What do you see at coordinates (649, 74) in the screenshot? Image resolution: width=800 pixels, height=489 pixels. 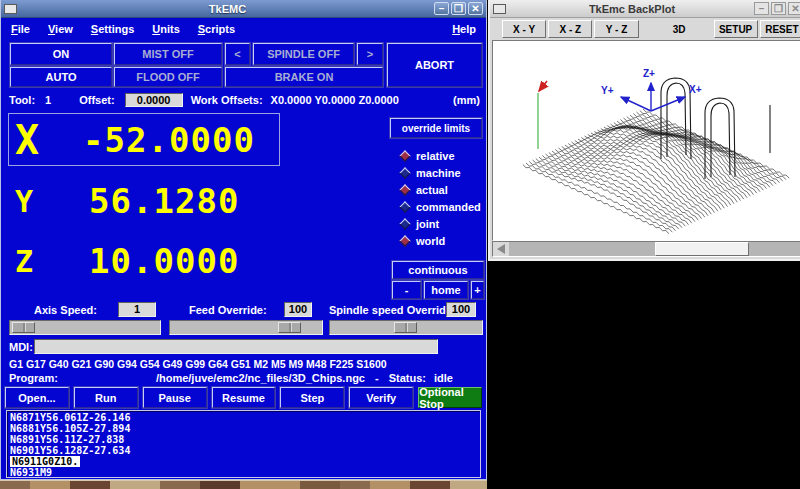 I see `svg-text: Z+` at bounding box center [649, 74].